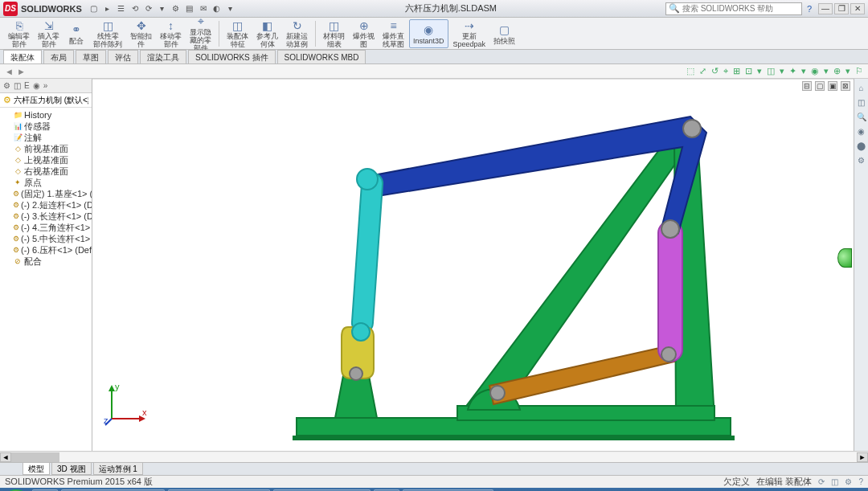 The width and height of the screenshot is (868, 491). Describe the element at coordinates (820, 86) in the screenshot. I see `vp-win-btn: ▢` at that location.